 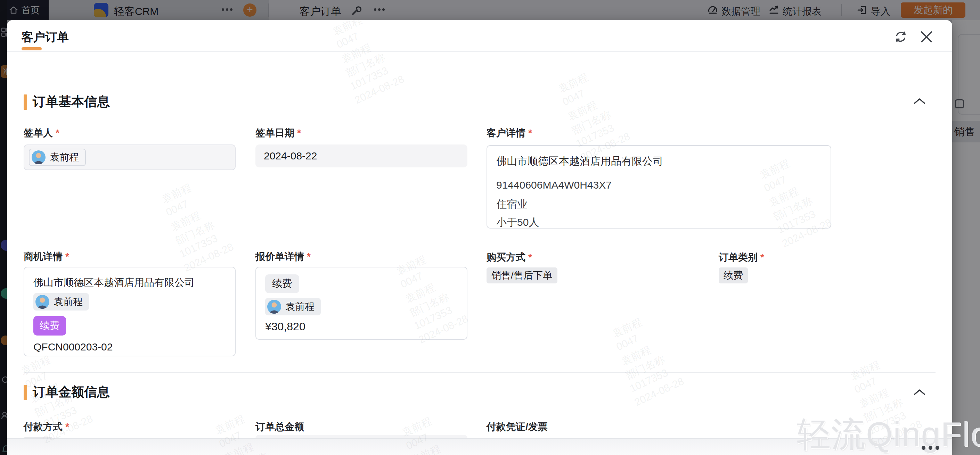 What do you see at coordinates (46, 257) in the screenshot?
I see `field-label-opportunity: 商机详情*` at bounding box center [46, 257].